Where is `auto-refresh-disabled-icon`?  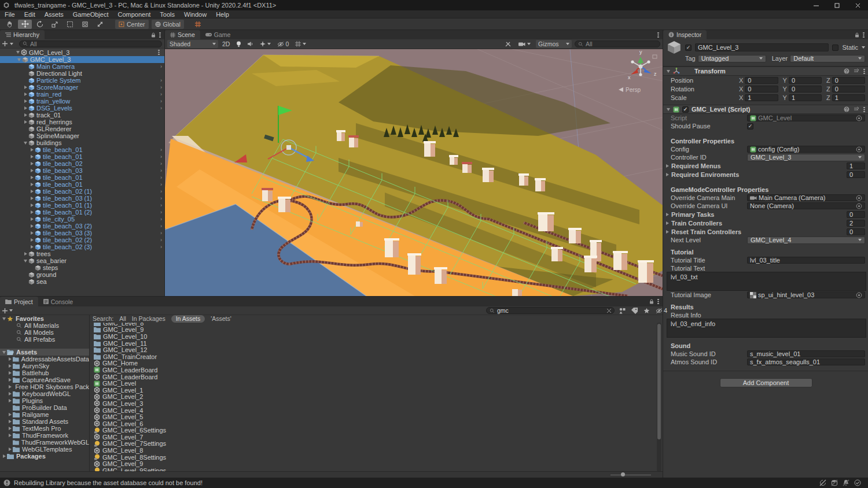
auto-refresh-disabled-icon is located at coordinates (823, 483).